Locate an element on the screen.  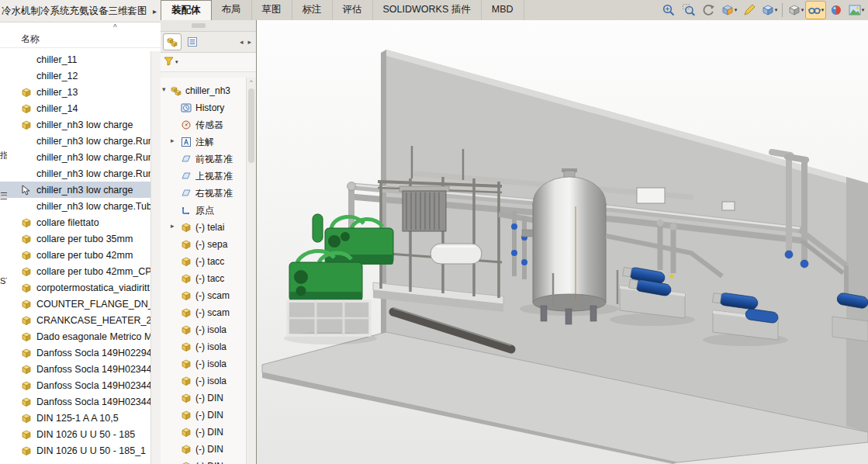
file-name: corpotermostatica_viadiritt is located at coordinates (93, 288).